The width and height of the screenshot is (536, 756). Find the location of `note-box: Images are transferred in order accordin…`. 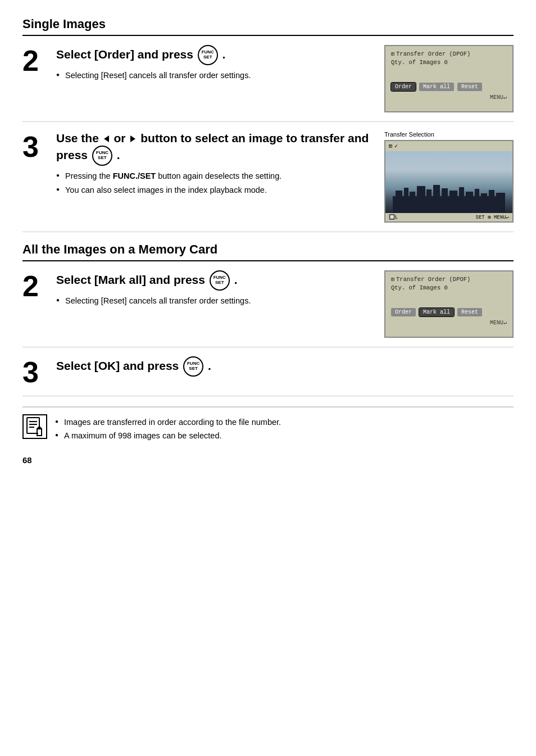

note-box: Images are transferred in order accordin… is located at coordinates (268, 425).